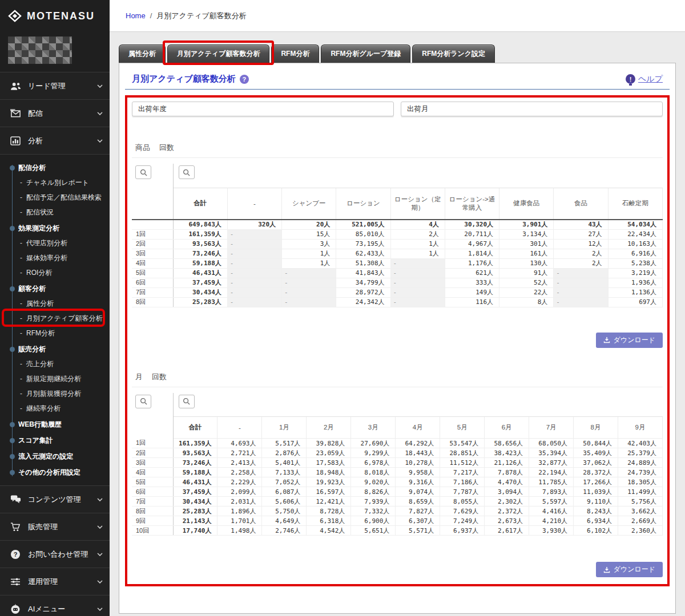 The width and height of the screenshot is (685, 616). I want to click on table-cell: 1人, so click(309, 253).